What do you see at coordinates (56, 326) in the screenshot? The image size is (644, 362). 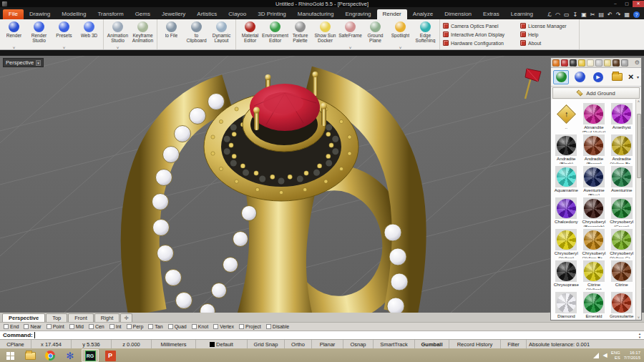 I see `osnap-point: Point` at bounding box center [56, 326].